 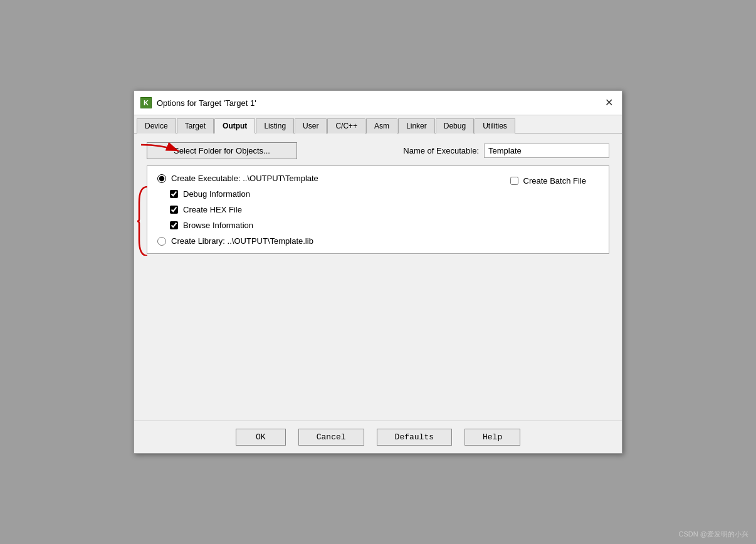 What do you see at coordinates (554, 179) in the screenshot?
I see `right-col: Create Batch File` at bounding box center [554, 179].